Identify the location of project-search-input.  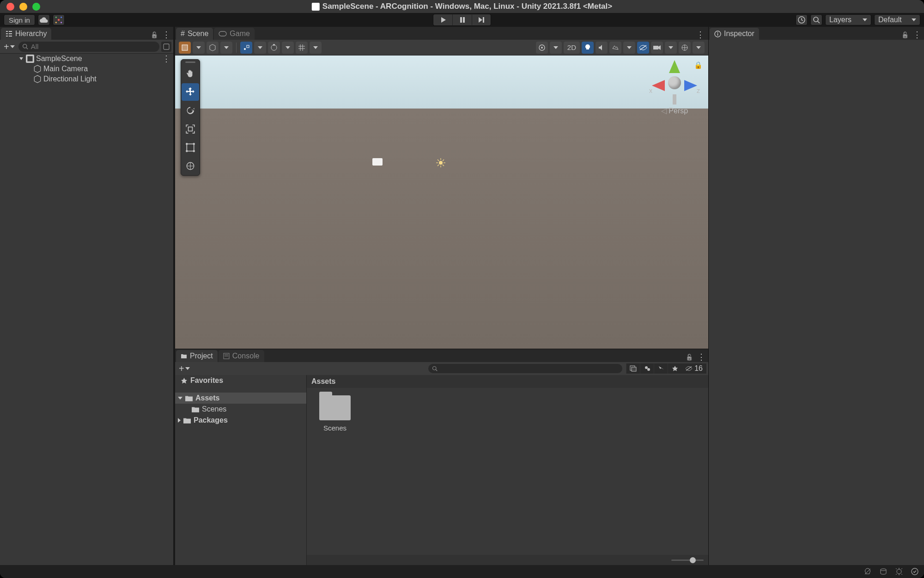
(525, 369).